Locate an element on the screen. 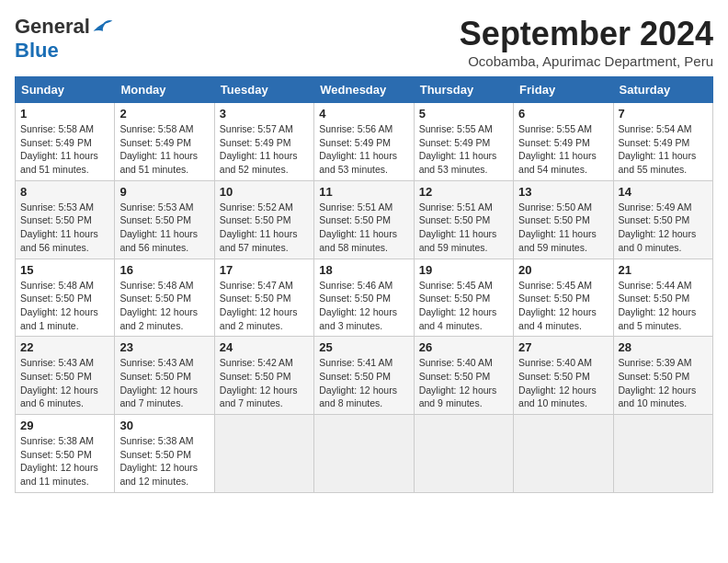 This screenshot has height=563, width=728. day-number: 19 is located at coordinates (463, 270).